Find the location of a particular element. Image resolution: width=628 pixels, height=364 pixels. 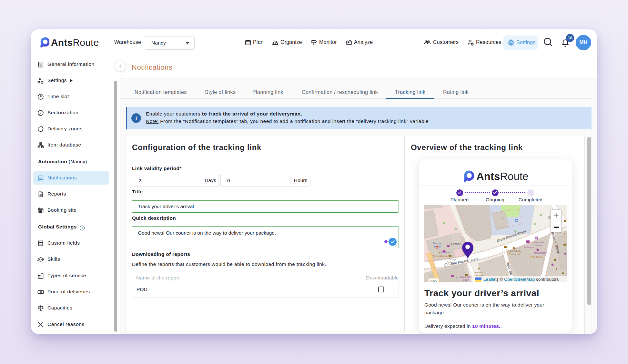

svg-text: Aguara is located at coordinates (479, 272).